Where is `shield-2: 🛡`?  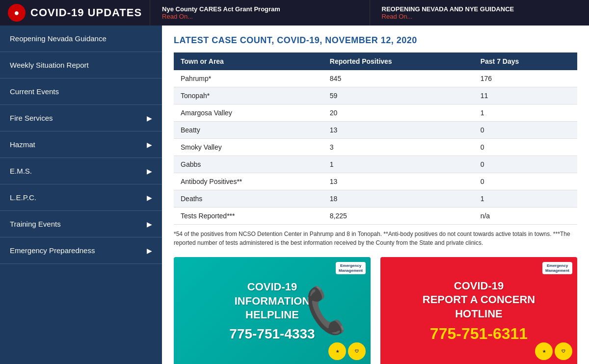 shield-2: 🛡 is located at coordinates (357, 351).